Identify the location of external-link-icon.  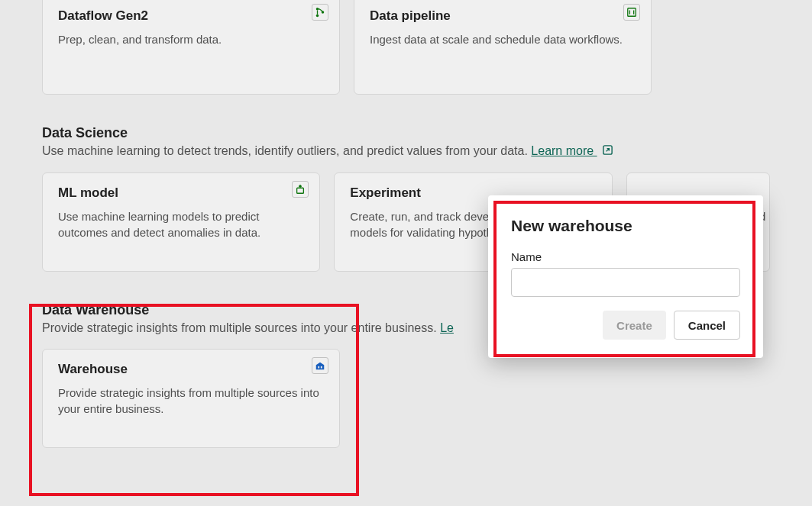
(608, 151).